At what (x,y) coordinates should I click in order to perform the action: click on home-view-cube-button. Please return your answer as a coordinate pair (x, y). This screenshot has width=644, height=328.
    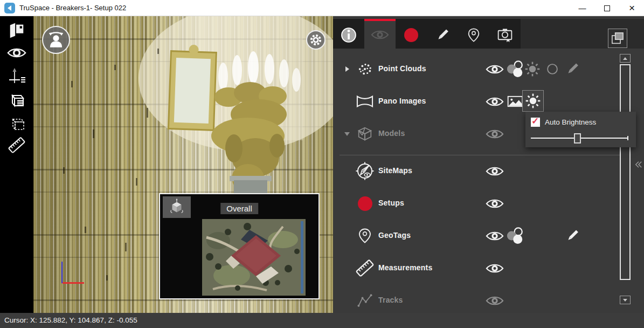
    Looking at the image, I should click on (177, 207).